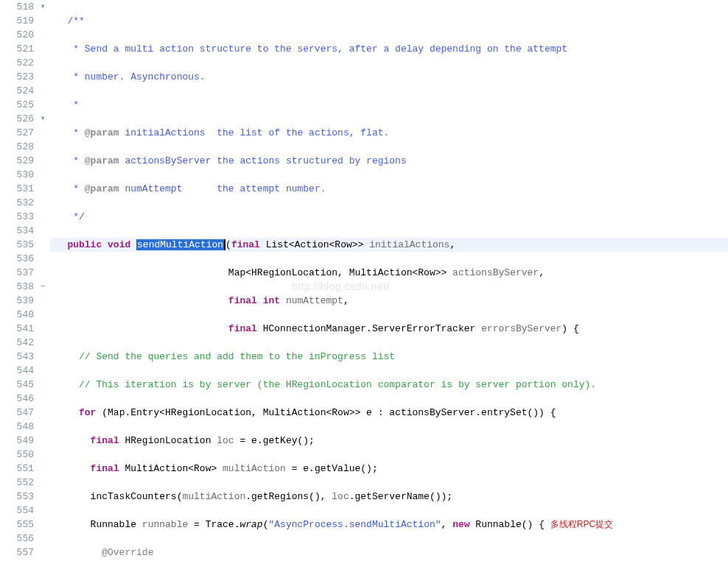  What do you see at coordinates (17, 175) in the screenshot?
I see `line-number: 530` at bounding box center [17, 175].